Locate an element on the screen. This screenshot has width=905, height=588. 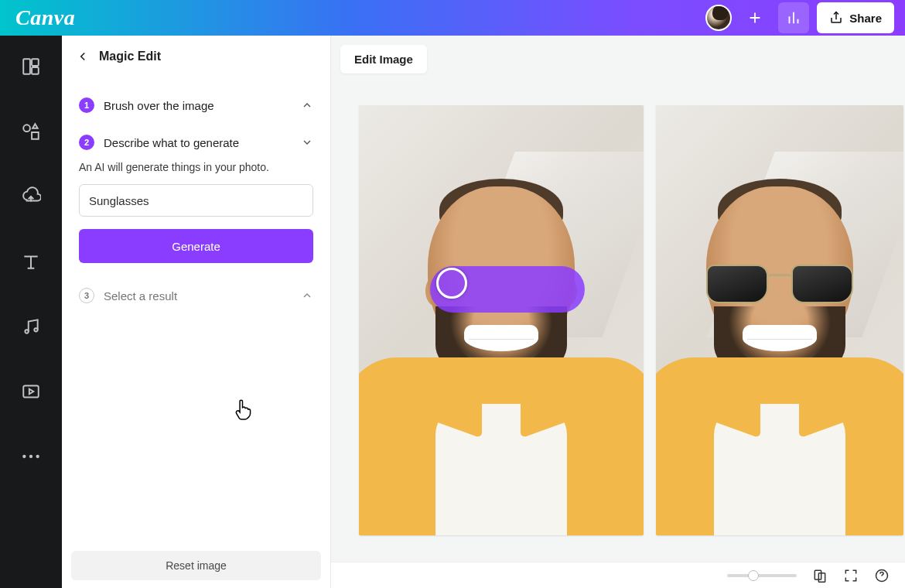
text-icon is located at coordinates (31, 262).